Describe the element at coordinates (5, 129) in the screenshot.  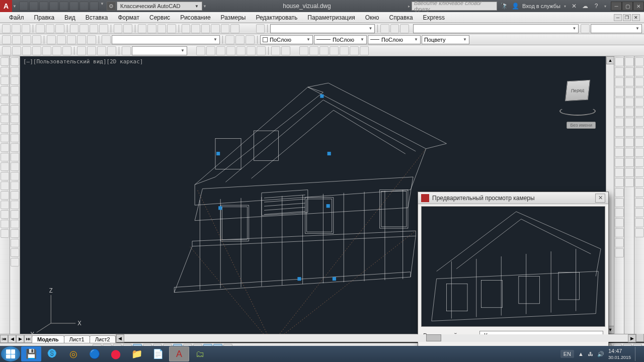
I see `tb-revcloud-icon` at that location.